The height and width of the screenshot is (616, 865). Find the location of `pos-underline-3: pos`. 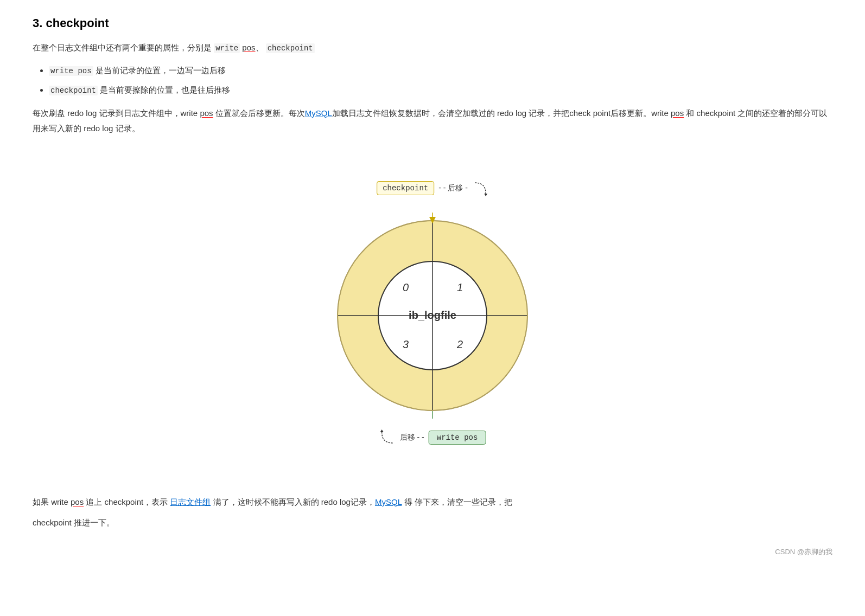

pos-underline-3: pos is located at coordinates (77, 502).